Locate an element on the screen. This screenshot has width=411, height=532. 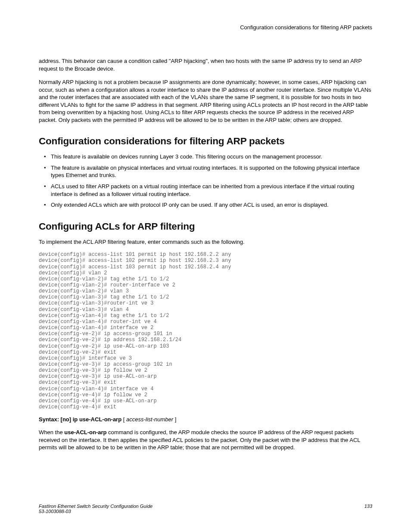
page-footer: FastIron Ethernet Switch Security Config… is located at coordinates (206, 509).